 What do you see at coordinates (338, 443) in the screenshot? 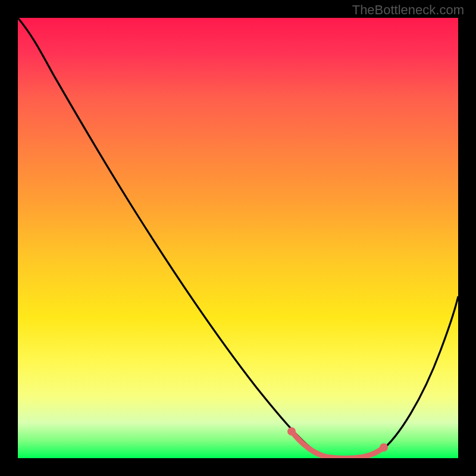
I see `highlight-segment` at bounding box center [338, 443].